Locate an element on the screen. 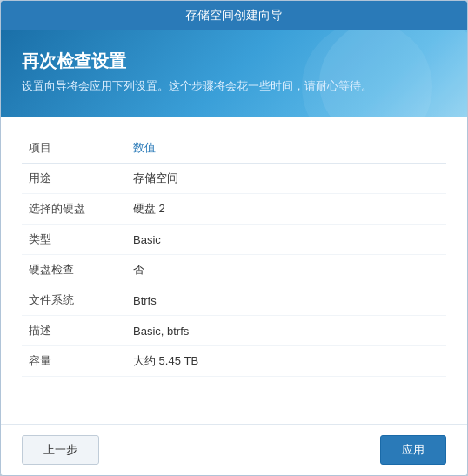 The height and width of the screenshot is (476, 468). header-title: 再次检查设置 is located at coordinates (234, 61).